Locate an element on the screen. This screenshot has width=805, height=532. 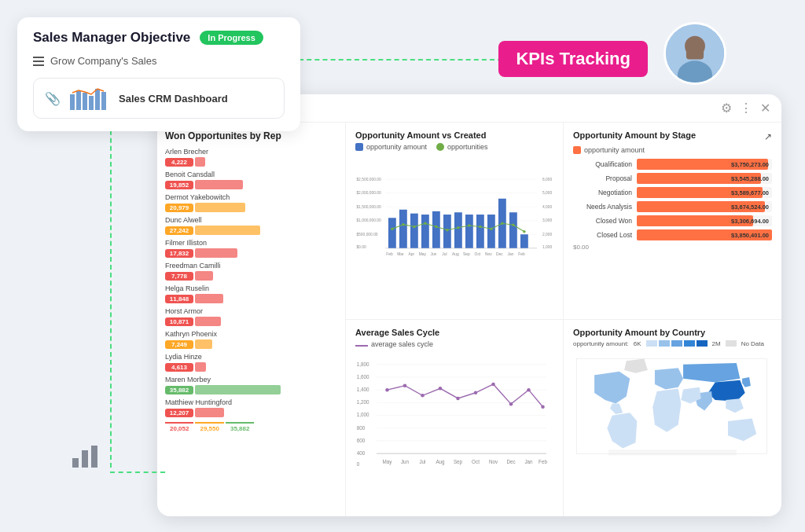
svg-text: Jun is located at coordinates (433, 255).